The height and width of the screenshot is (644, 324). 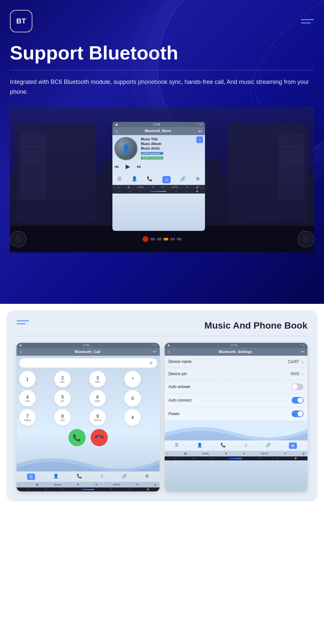 I want to click on hazard-btn, so click(x=145, y=239).